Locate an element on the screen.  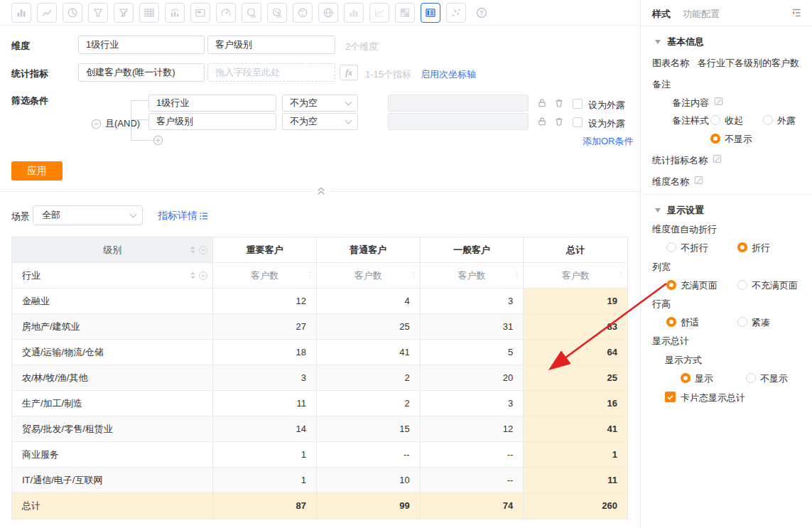
radio-no-fill-page is located at coordinates (742, 285).